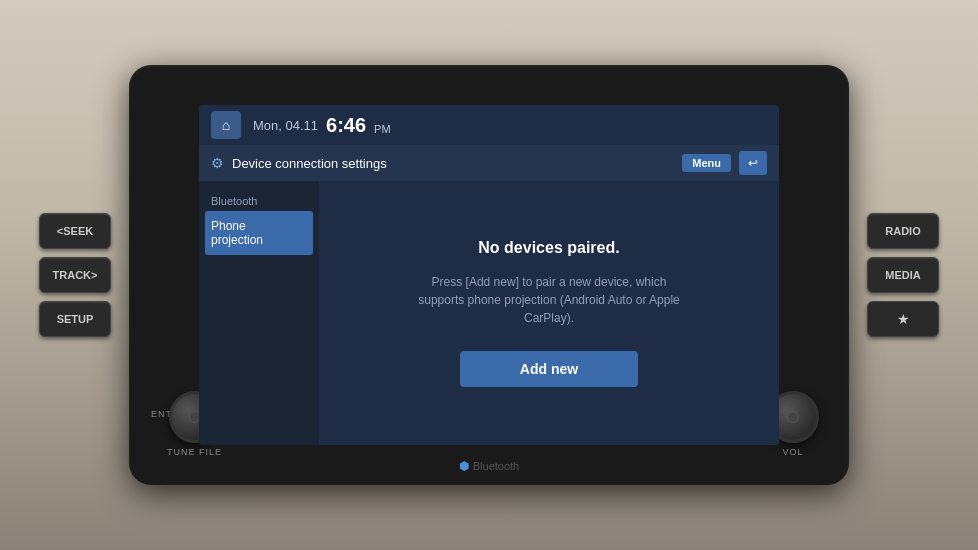 The image size is (978, 550). Describe the element at coordinates (259, 233) in the screenshot. I see `phone-projection-nav-item: Phoneprojection` at that location.